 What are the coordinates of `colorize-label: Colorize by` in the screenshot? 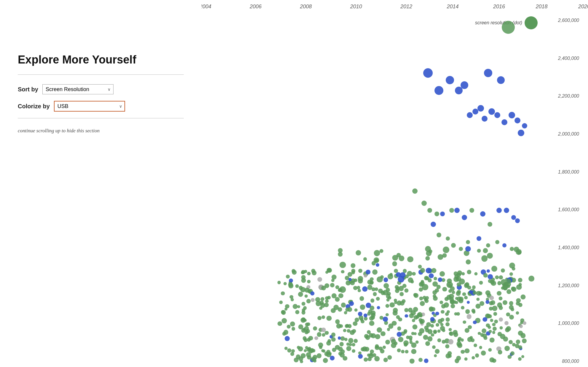 It's located at (34, 106).